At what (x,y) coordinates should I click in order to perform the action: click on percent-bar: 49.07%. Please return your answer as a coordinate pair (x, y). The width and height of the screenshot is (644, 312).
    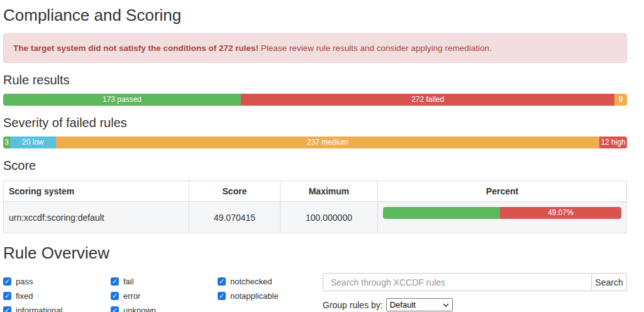
    Looking at the image, I should click on (502, 213).